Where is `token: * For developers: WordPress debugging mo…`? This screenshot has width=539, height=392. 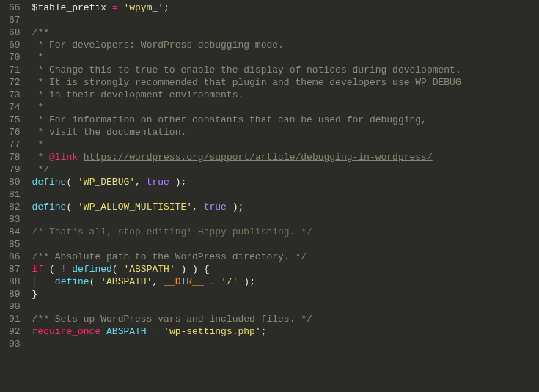 token: * For developers: WordPress debugging mo… is located at coordinates (158, 45).